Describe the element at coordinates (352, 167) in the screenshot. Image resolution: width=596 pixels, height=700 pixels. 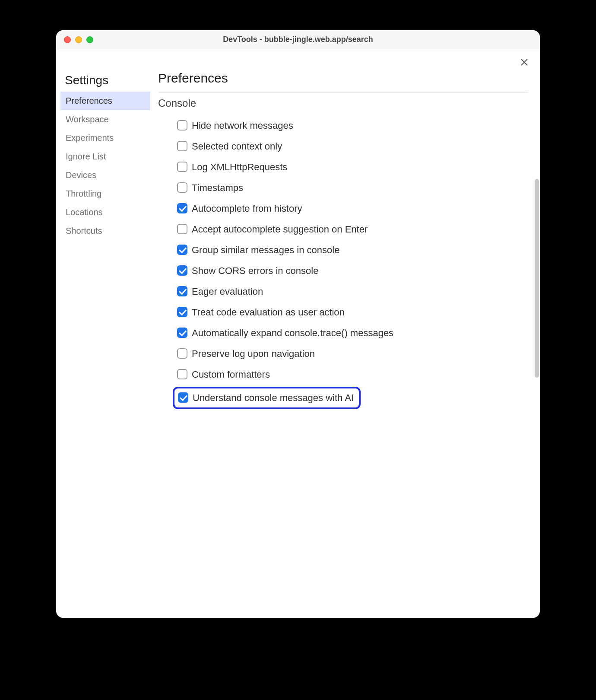
I see `option-log-xmlhttprequests: Log XMLHttpRequests` at that location.